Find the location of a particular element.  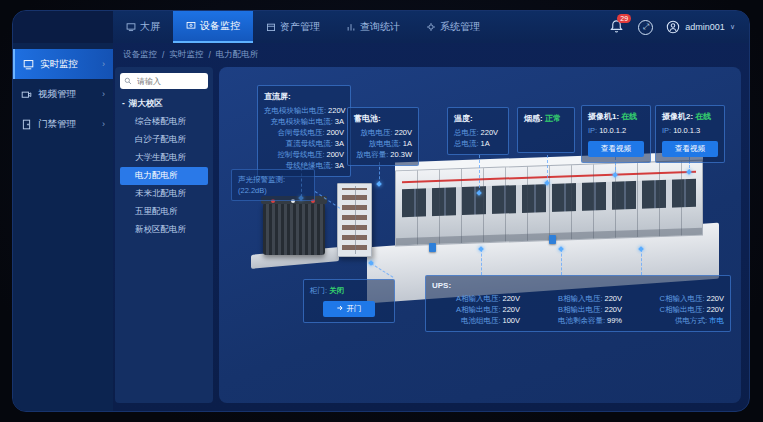

breadcrumb-part: 设备监控 is located at coordinates (140, 55).